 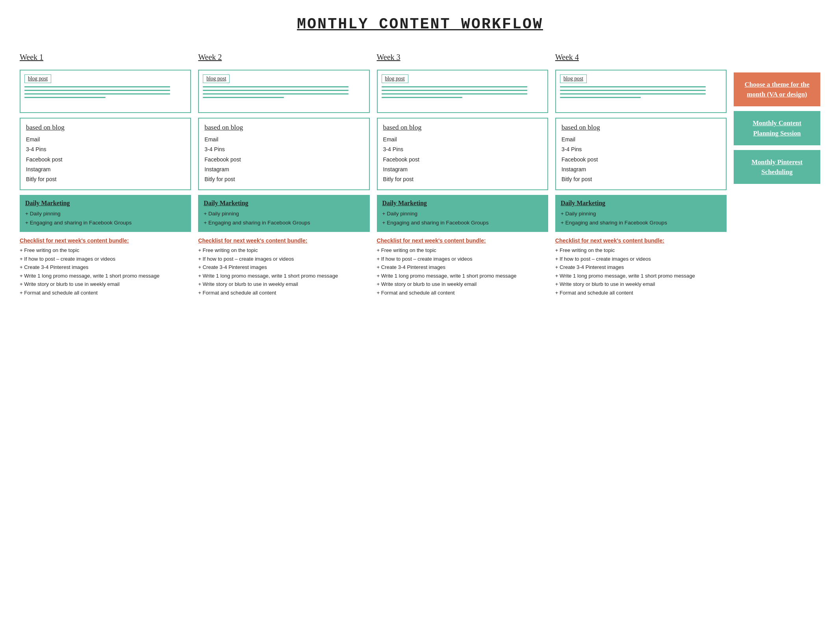 I want to click on checklist-title-week-2: Checklist for next week's content bundle…, so click(x=284, y=241).